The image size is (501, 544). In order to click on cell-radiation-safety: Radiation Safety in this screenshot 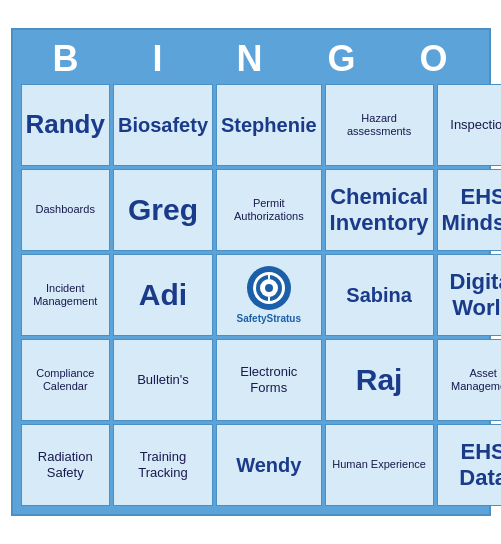, I will do `click(66, 465)`.